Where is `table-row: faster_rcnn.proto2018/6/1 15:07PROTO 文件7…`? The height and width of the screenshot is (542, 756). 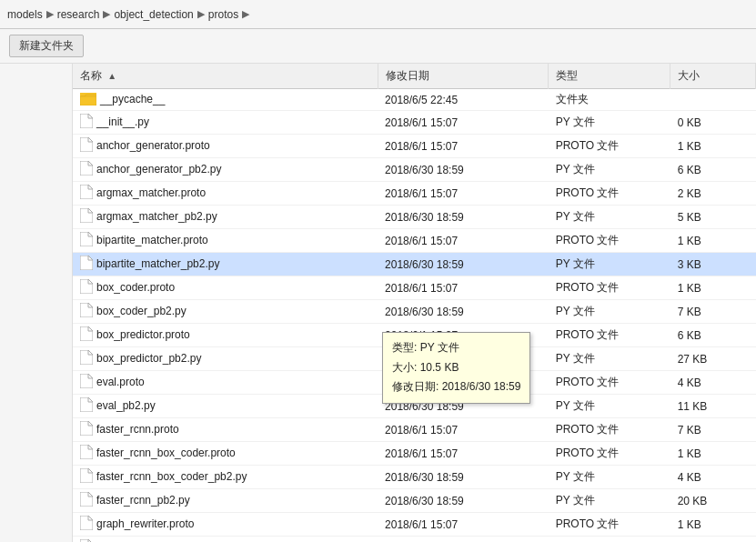
table-row: faster_rcnn.proto2018/6/1 15:07PROTO 文件7… is located at coordinates (415, 430).